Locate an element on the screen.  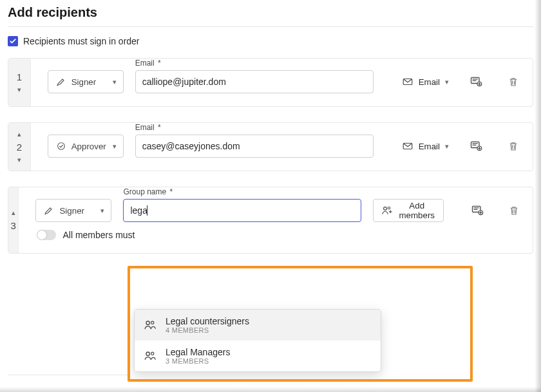
suggestion-meta: 4 MEMBERS is located at coordinates (207, 330).